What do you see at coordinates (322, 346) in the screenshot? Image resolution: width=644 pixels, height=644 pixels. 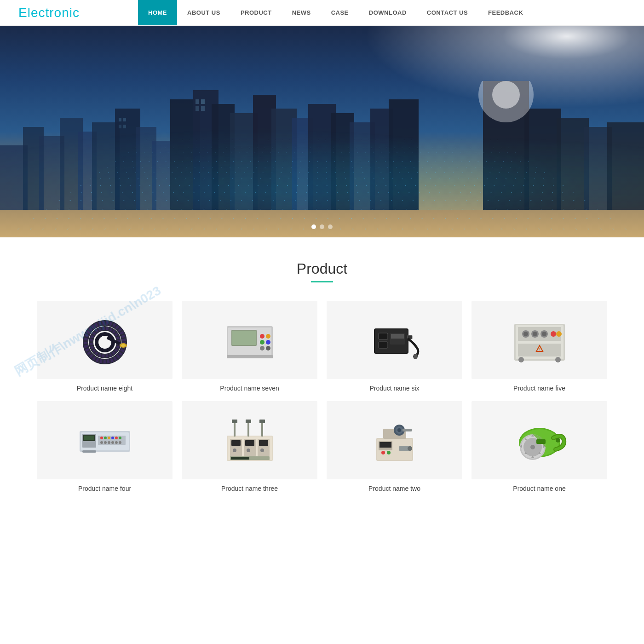 I see `product-grid-row1: Product name eight` at bounding box center [322, 346].